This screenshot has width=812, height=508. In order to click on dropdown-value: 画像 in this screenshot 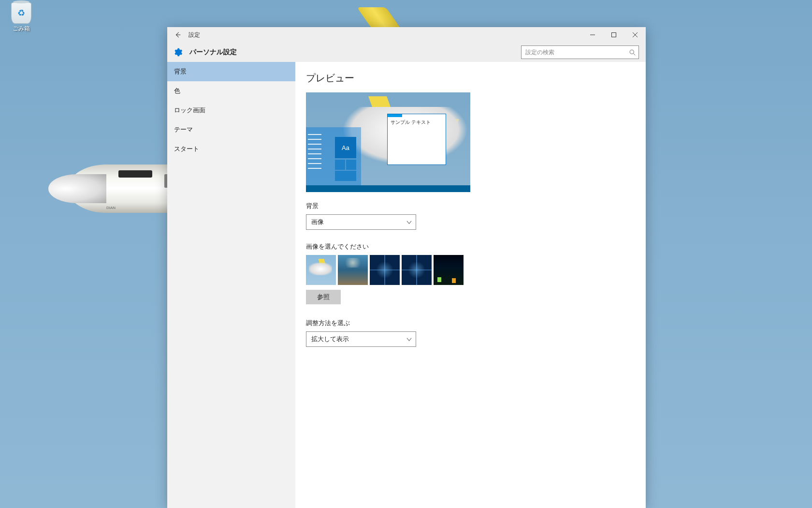, I will do `click(318, 222)`.